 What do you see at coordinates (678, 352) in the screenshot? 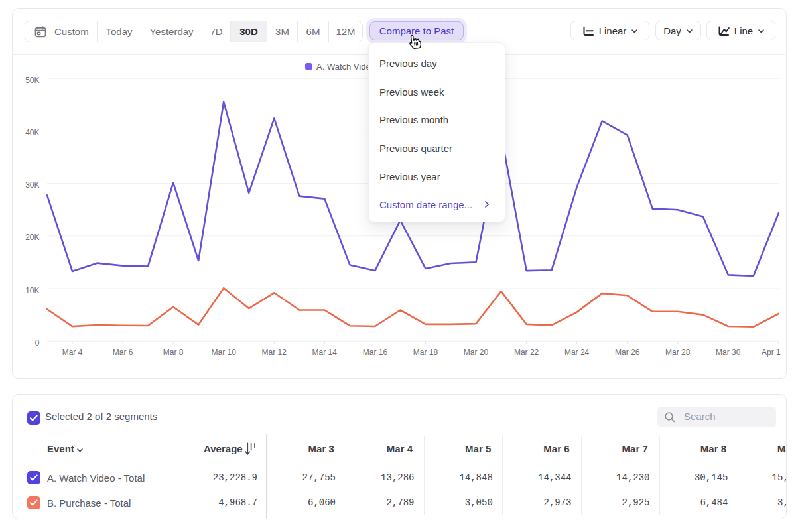
I see `svg-text: Mar 28` at bounding box center [678, 352].